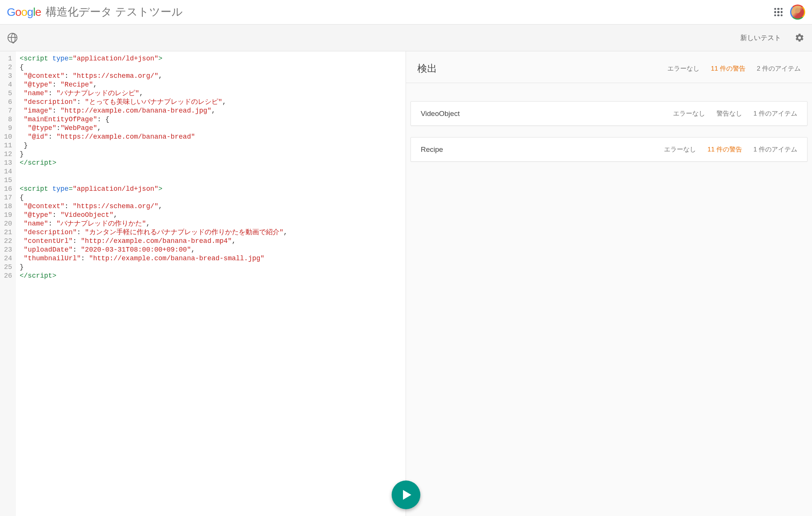 This screenshot has width=812, height=516. I want to click on toolbar: 新しいテスト, so click(406, 38).